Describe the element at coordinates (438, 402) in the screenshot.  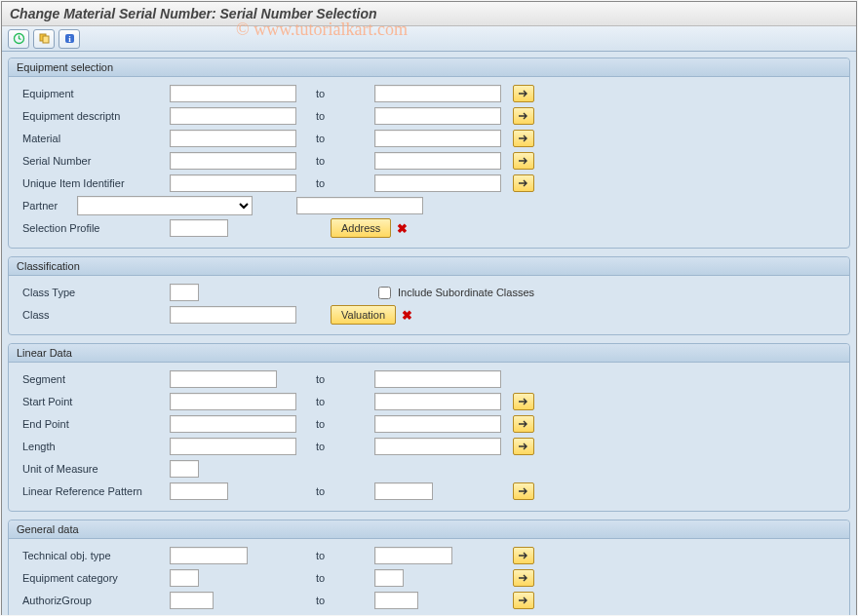
I see `start-point-to-input` at that location.